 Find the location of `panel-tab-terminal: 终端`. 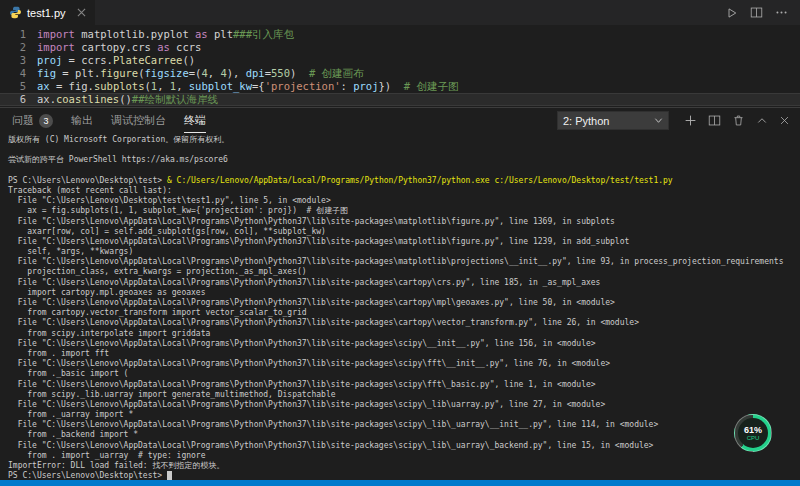

panel-tab-terminal: 终端 is located at coordinates (195, 120).